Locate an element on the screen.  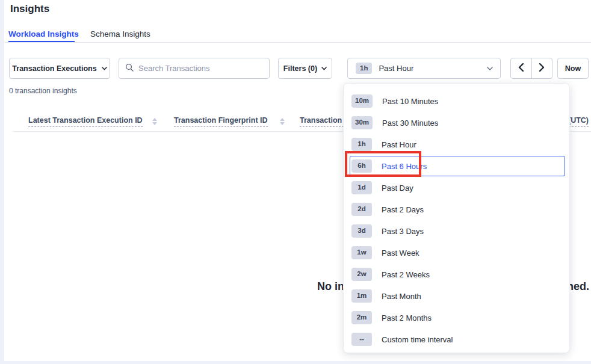
time-interval-trigger: 1h Past Hour is located at coordinates (424, 69).